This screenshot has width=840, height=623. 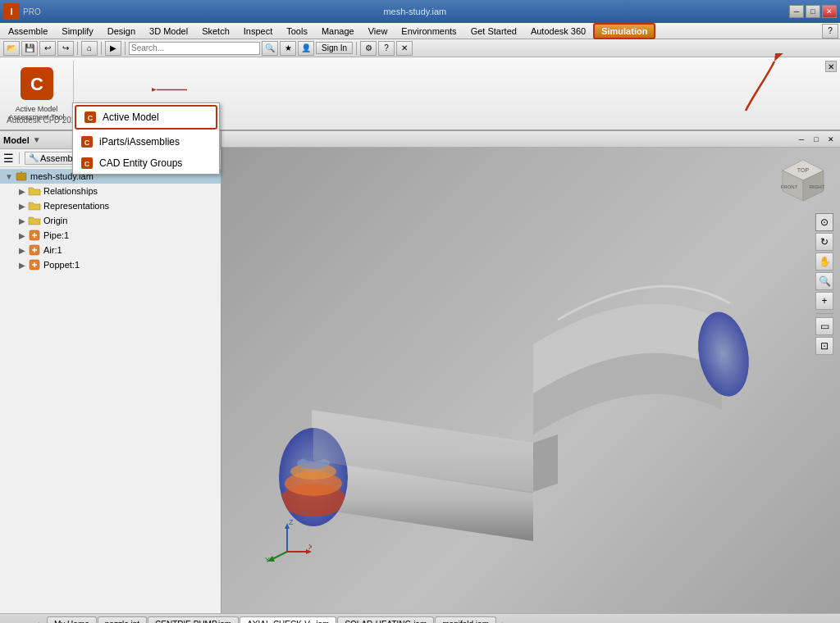 What do you see at coordinates (829, 11) in the screenshot?
I see `close-button: ✕` at bounding box center [829, 11].